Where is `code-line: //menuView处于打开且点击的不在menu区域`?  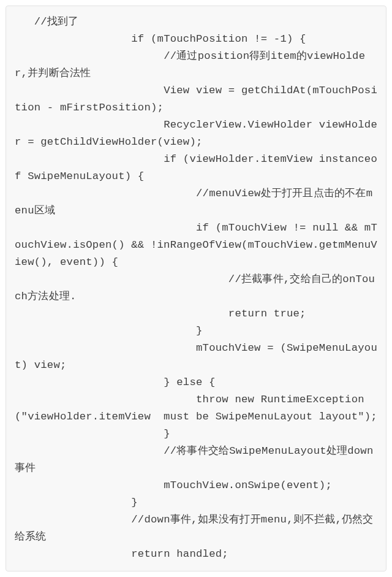
code-line: //menuView处于打开且点击的不在menu区域 is located at coordinates (194, 202).